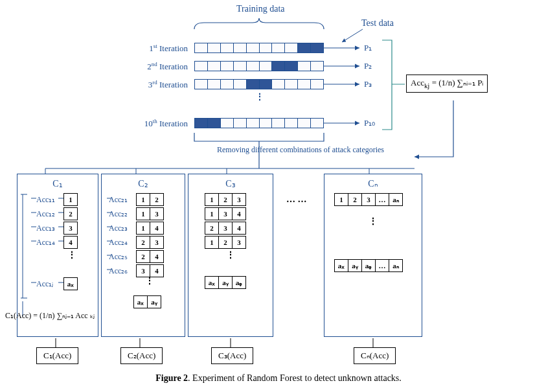 Image resolution: width=557 pixels, height=392 pixels. I want to click on cn-last-row: aₓaᵧaᵩ…aₙ, so click(368, 266).